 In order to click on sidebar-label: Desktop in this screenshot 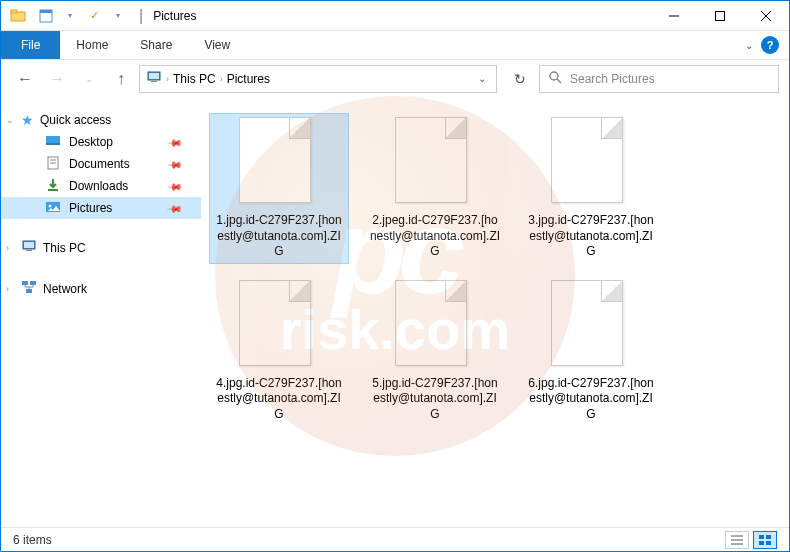, I will do `click(91, 142)`.